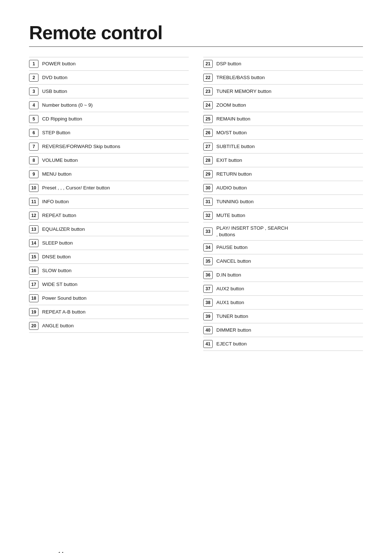  Describe the element at coordinates (64, 298) in the screenshot. I see `item-label: Power Sound button` at that location.